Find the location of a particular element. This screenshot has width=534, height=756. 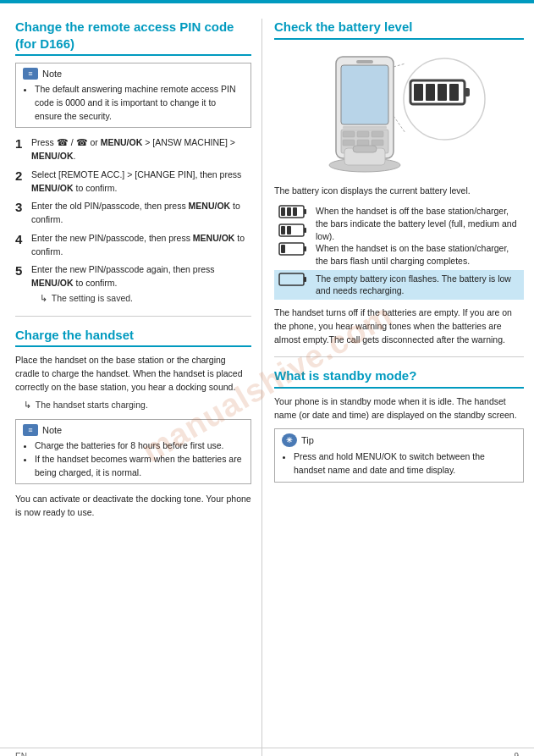

standby-body: Your phone is in standby mode when it is… is located at coordinates (399, 409).